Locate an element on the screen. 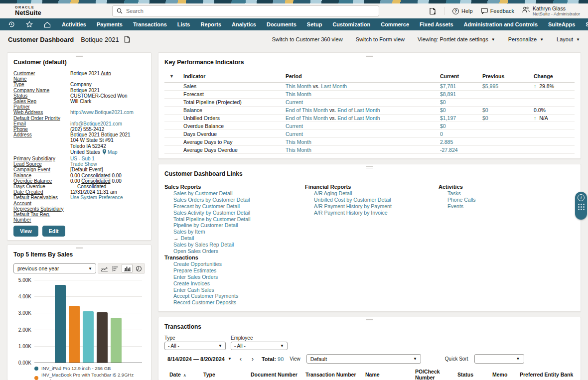 The image size is (588, 380). link-create-opportunities: Create Opportunities is located at coordinates (235, 264).